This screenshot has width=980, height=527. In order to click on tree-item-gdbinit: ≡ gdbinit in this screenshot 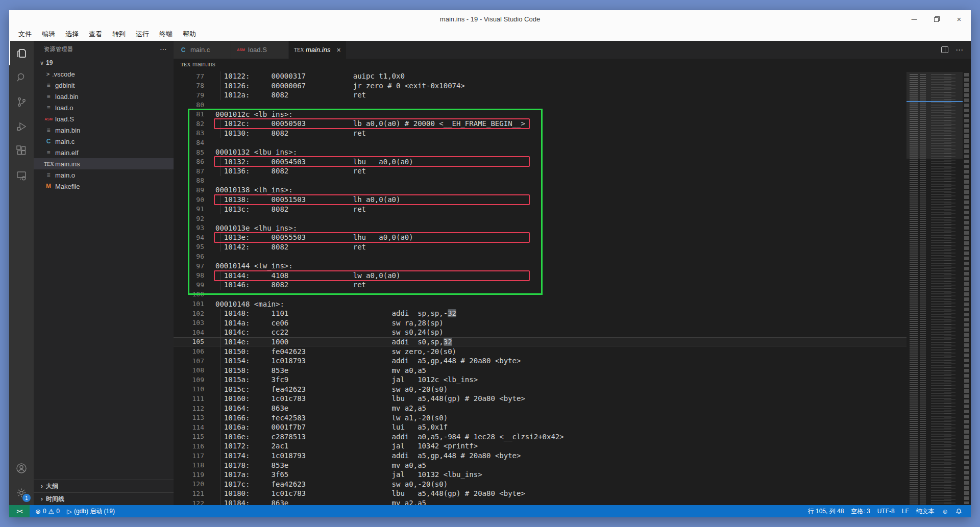, I will do `click(104, 85)`.